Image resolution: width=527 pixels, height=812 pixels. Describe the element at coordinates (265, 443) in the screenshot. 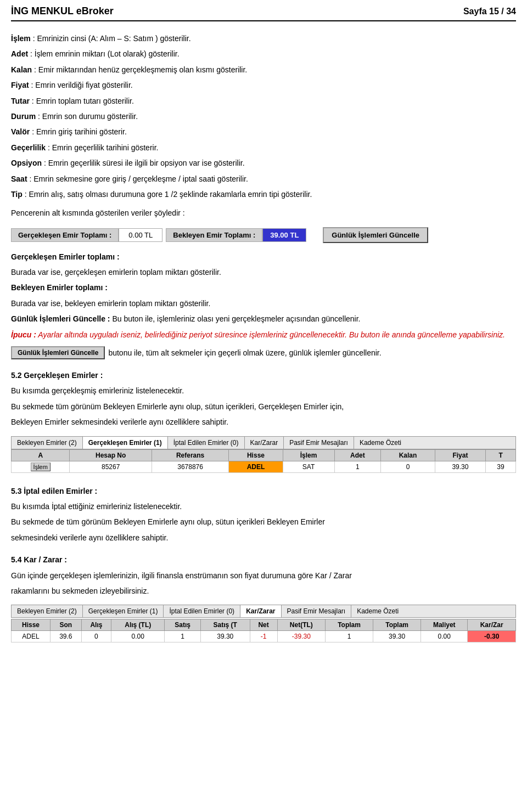

I see `tab-kar-zarar-1: Kar/Zarar` at that location.